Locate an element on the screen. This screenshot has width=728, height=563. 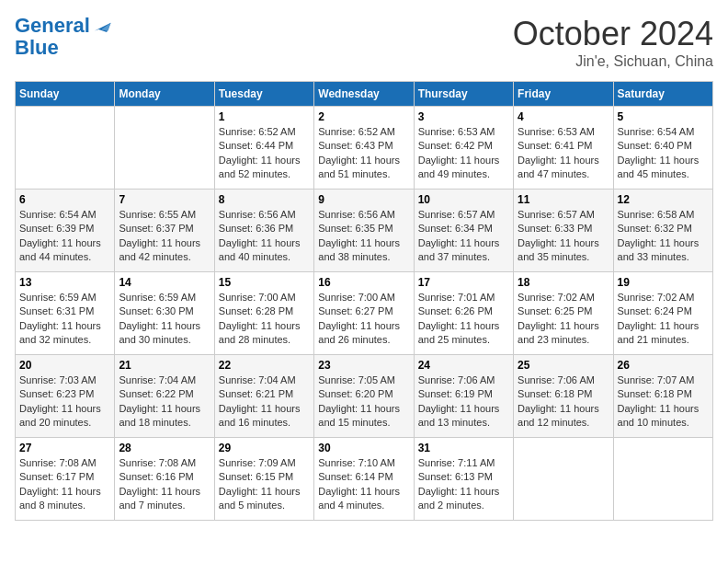
day-info: Sunrise: 7:06 AMSunset: 6:19 PMDaylight:… is located at coordinates (463, 402).